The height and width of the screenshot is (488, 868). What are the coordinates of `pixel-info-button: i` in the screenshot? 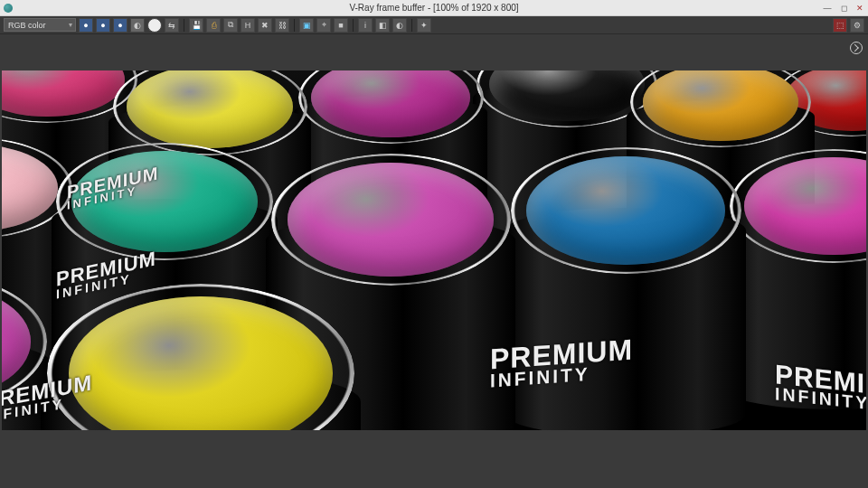 It's located at (365, 25).